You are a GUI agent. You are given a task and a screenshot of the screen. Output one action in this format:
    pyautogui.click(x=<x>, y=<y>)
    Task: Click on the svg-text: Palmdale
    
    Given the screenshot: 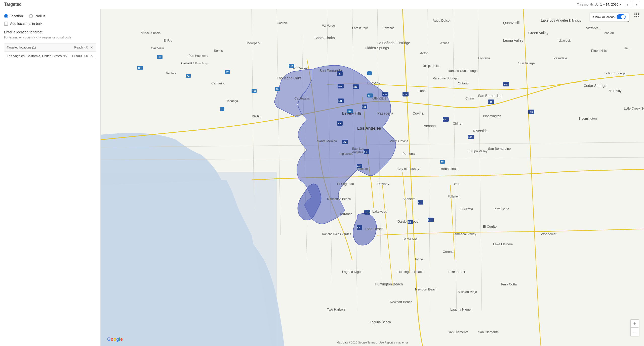 What is the action you would take?
    pyautogui.click(x=560, y=58)
    